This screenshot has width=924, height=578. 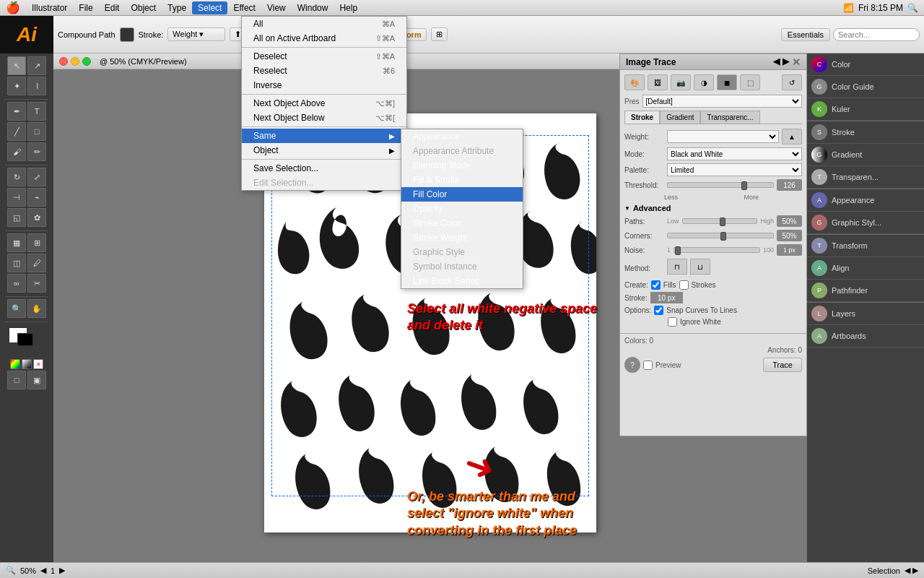 I want to click on direct-selection-tool: ↗, so click(x=37, y=66).